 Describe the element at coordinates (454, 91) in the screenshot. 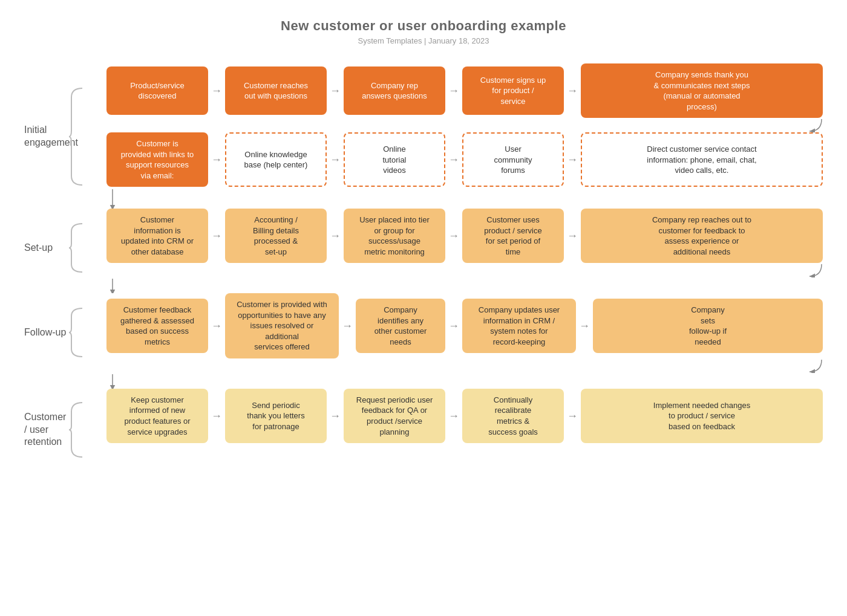

I see `arrow-1-3: →` at that location.